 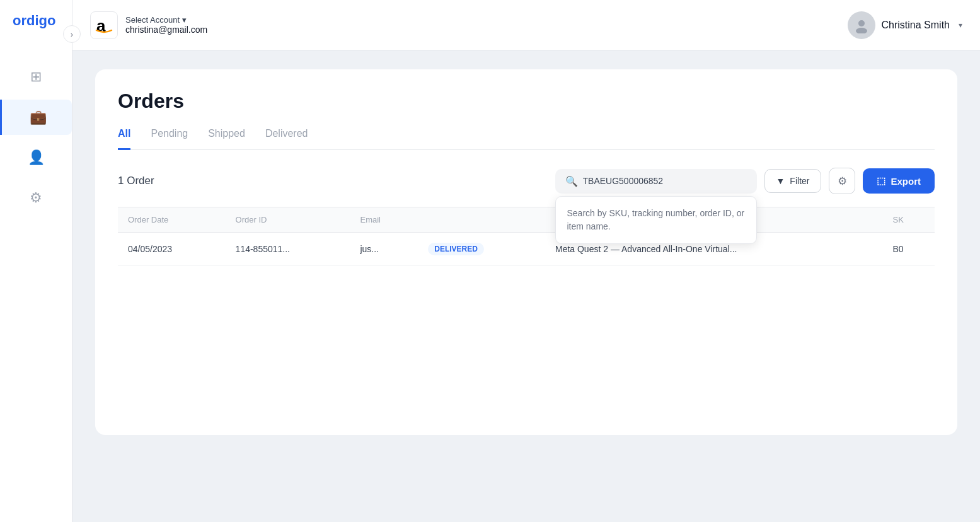 What do you see at coordinates (166, 25) in the screenshot?
I see `account-info: Select Account ▾ christina@gmail.com` at bounding box center [166, 25].